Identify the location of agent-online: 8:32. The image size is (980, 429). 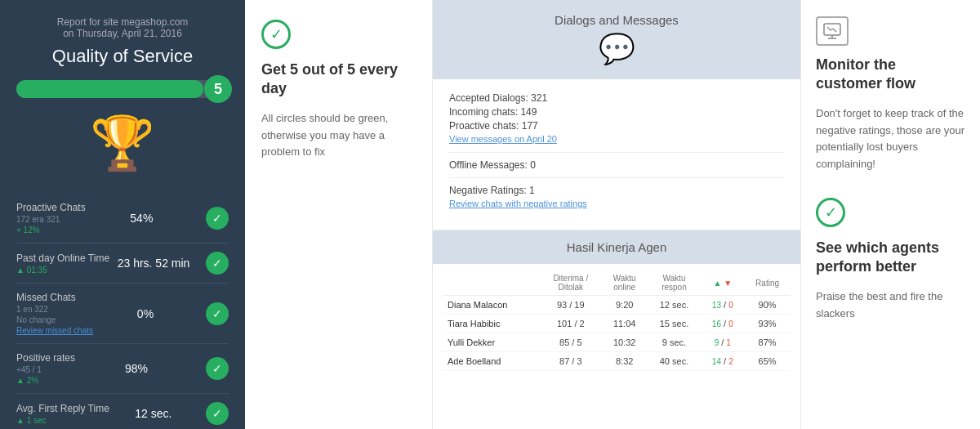
(625, 361).